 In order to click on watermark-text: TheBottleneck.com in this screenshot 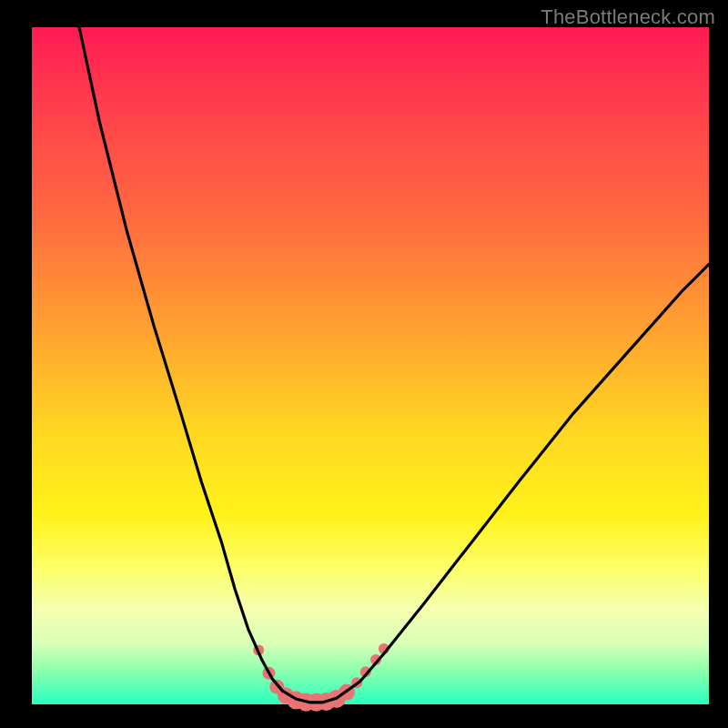, I will do `click(628, 17)`.